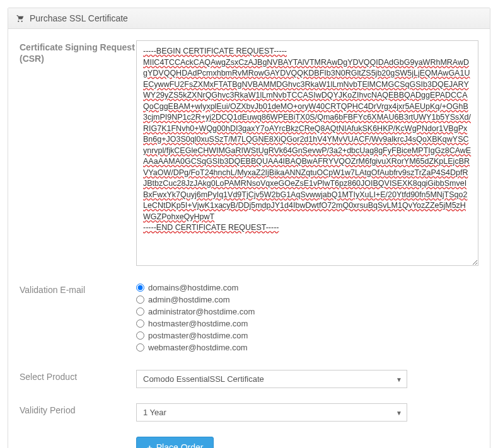 This screenshot has width=498, height=448. I want to click on validation-option-label: hostmaster@hostdime.com, so click(198, 324).